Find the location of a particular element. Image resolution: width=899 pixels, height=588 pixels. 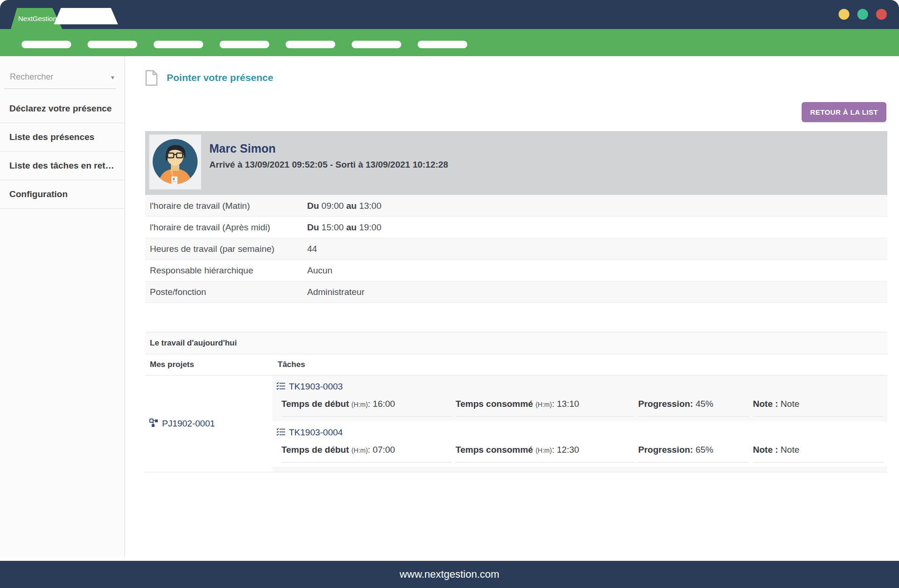

search-placeholder: Rechercher is located at coordinates (32, 77).